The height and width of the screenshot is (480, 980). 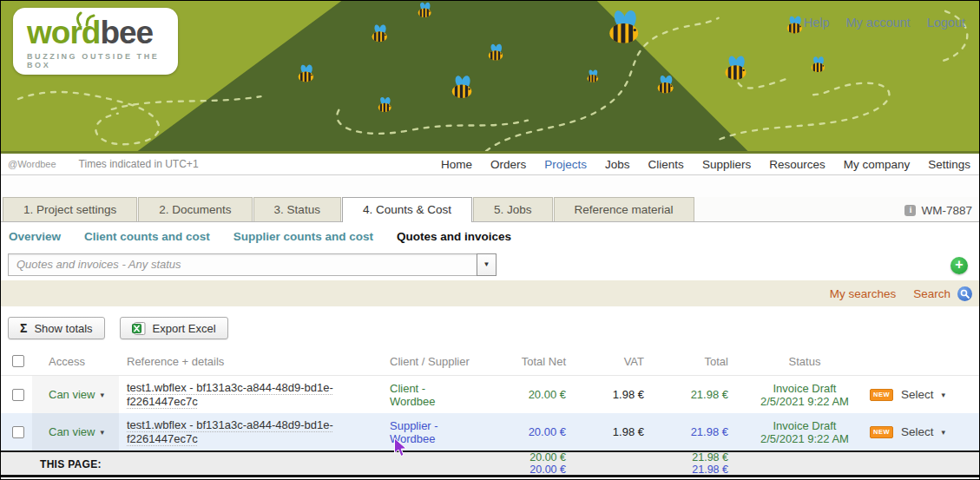 I want to click on logout-link: Logout, so click(x=946, y=23).